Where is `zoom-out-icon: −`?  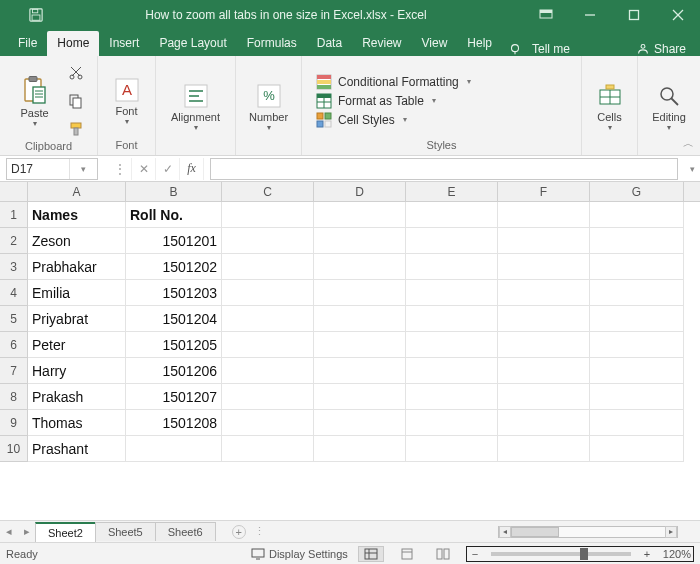 zoom-out-icon: − is located at coordinates (475, 554).